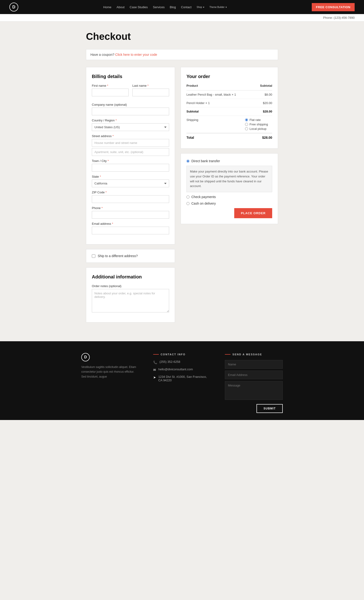 The image size is (364, 600). I want to click on subtotal-value: $28.00, so click(259, 112).